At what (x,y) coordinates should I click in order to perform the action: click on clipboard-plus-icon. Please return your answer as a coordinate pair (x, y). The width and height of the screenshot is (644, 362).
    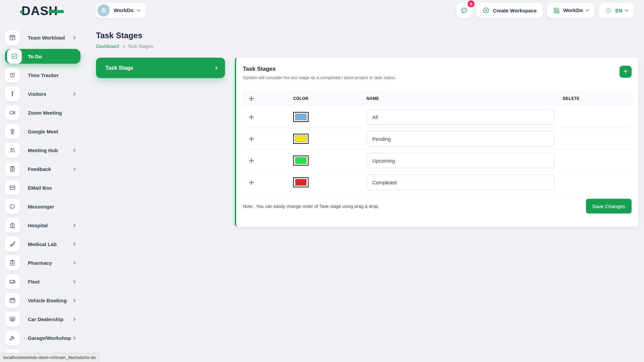
    Looking at the image, I should click on (12, 263).